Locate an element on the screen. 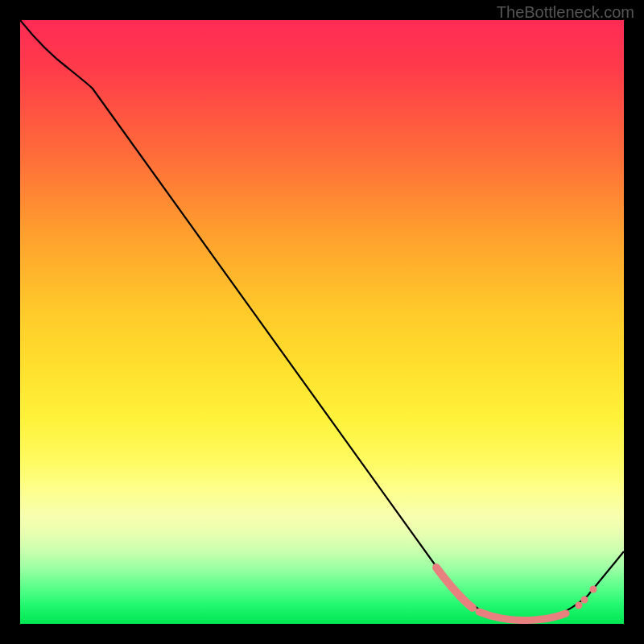 This screenshot has width=644, height=644. chart-highlight-left is located at coordinates (454, 588).